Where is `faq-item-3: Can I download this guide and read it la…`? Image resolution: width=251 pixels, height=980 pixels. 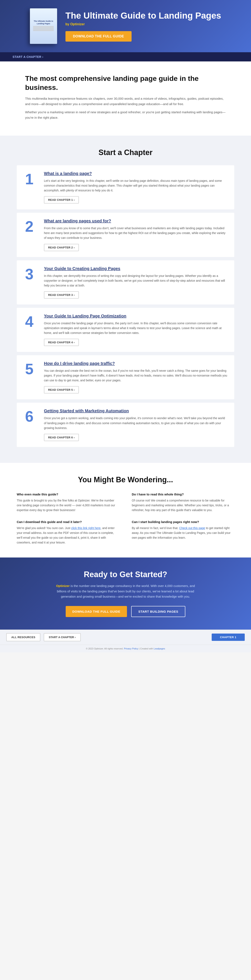 faq-item-3: Can I download this guide and read it la… is located at coordinates (68, 533).